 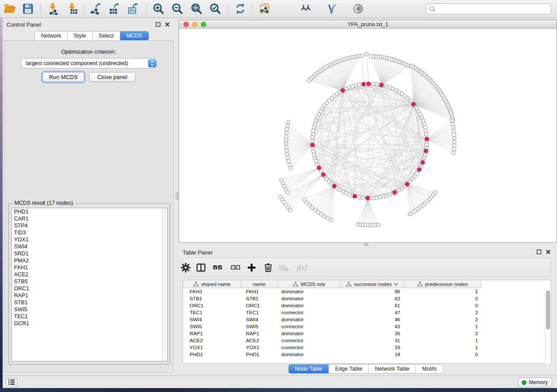 What do you see at coordinates (90, 233) in the screenshot?
I see `mcds-result-item: TID3` at bounding box center [90, 233].